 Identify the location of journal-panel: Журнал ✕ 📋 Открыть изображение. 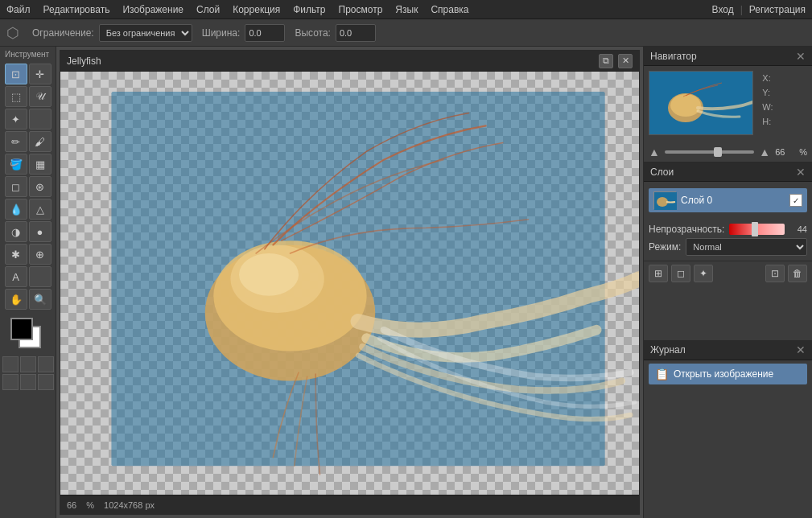
(728, 430).